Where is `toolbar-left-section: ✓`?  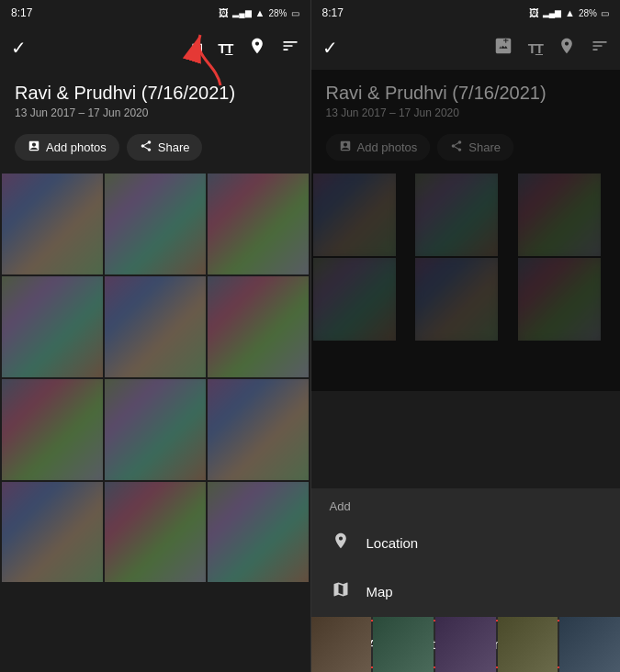
toolbar-left-section: ✓ is located at coordinates (18, 48).